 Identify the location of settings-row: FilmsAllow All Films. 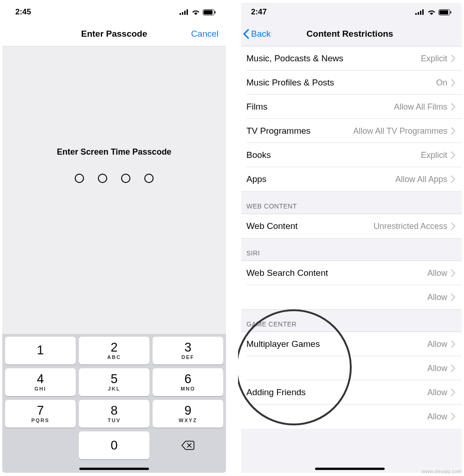
(350, 107).